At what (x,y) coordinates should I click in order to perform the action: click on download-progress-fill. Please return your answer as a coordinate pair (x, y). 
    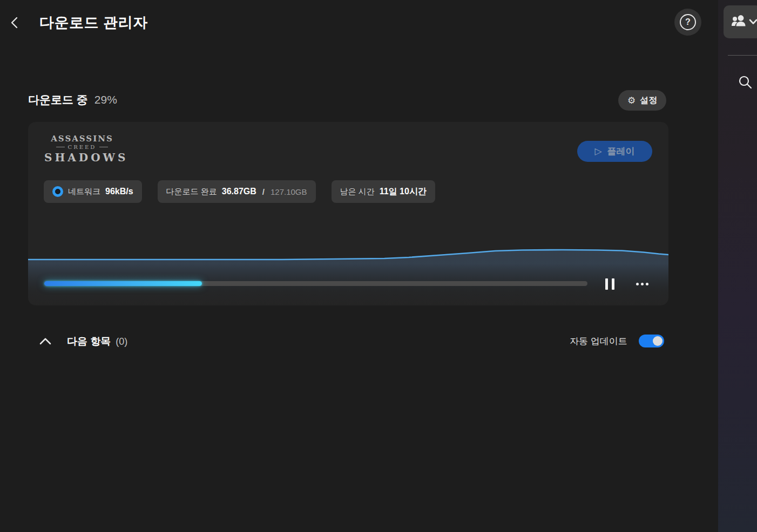
    Looking at the image, I should click on (123, 284).